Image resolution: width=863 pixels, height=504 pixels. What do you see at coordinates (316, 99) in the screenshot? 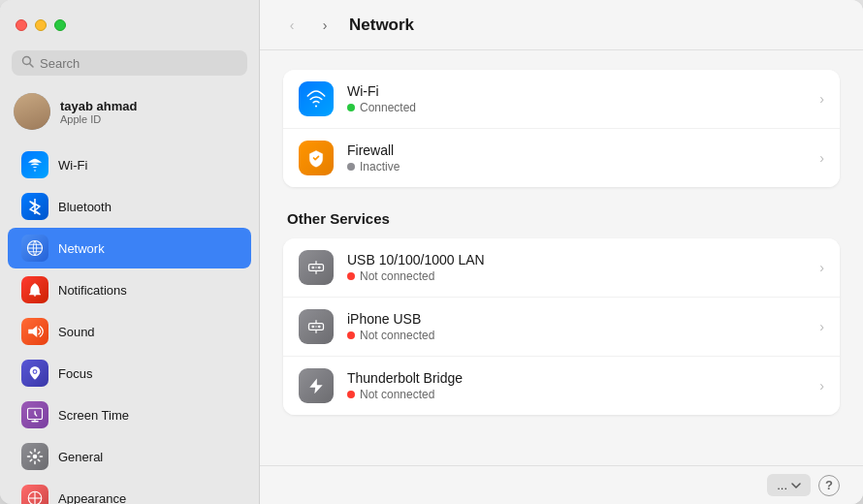
I see `wifi-service-icon` at bounding box center [316, 99].